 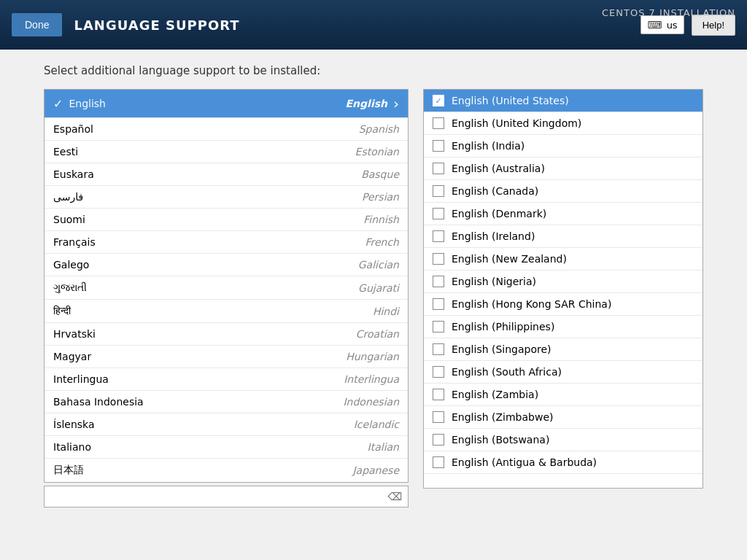 I want to click on locale-label: English (New Zealand), so click(x=509, y=259).